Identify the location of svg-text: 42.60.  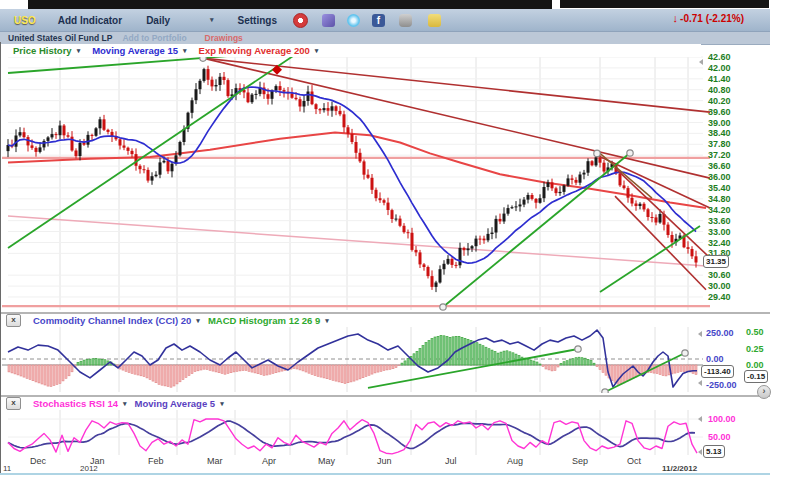
(720, 57).